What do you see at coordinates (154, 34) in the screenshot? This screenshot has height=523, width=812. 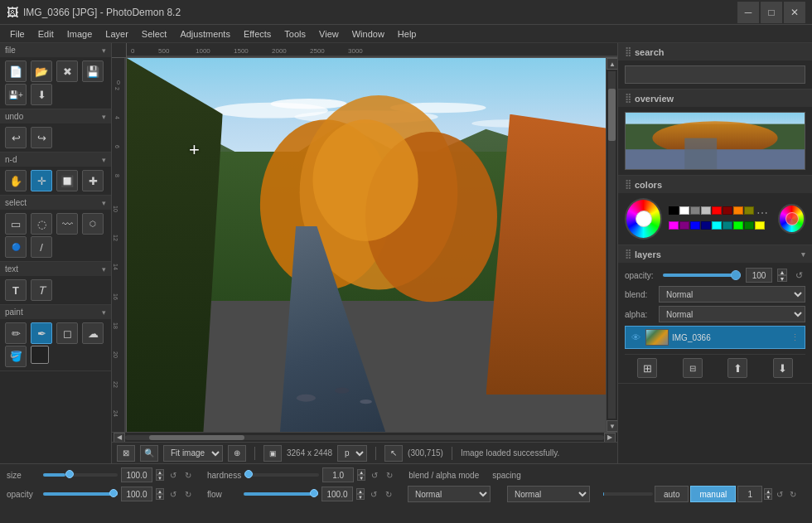 I see `menu-select: Select` at bounding box center [154, 34].